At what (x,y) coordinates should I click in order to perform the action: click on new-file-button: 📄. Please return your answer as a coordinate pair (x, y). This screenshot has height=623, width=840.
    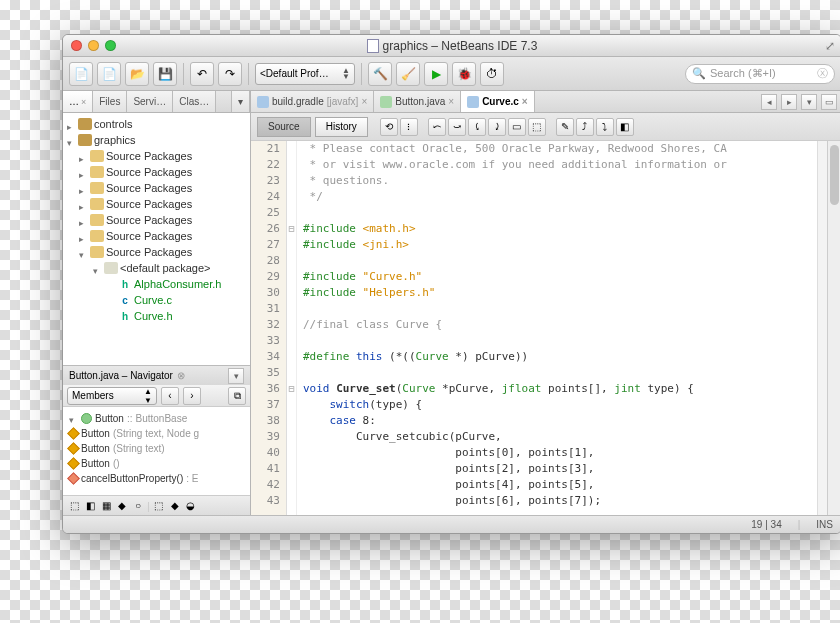
    Looking at the image, I should click on (81, 74).